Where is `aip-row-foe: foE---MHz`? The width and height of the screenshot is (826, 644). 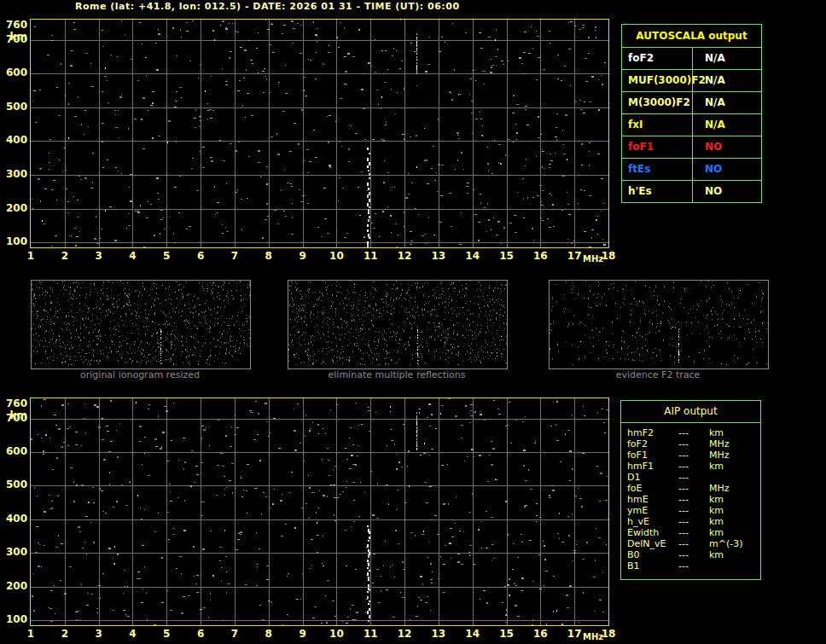
aip-row-foe: foE---MHz is located at coordinates (691, 488).